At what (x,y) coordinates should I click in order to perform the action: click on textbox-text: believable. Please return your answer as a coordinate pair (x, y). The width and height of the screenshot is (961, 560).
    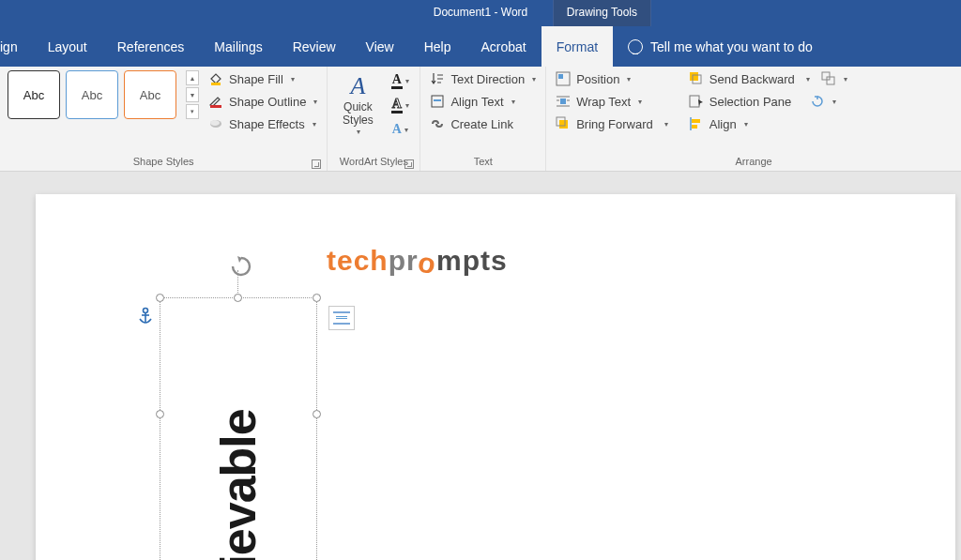
    Looking at the image, I should click on (238, 484).